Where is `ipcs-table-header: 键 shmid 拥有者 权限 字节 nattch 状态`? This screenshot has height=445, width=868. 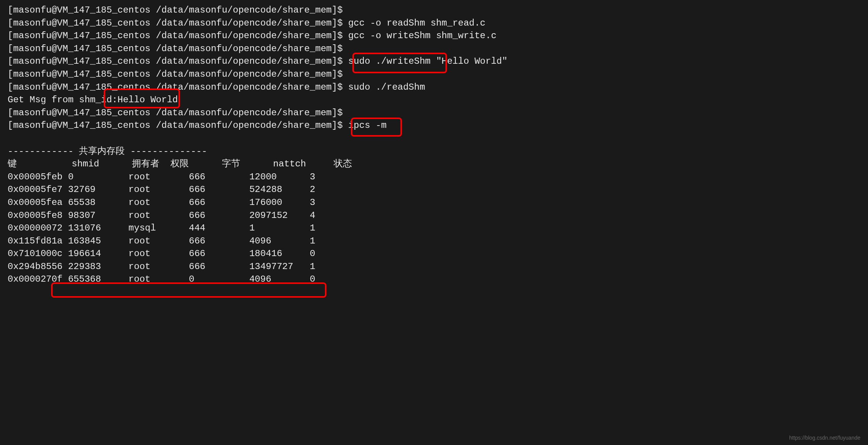
ipcs-table-header: 键 shmid 拥有者 权限 字节 nattch 状态 is located at coordinates (434, 164).